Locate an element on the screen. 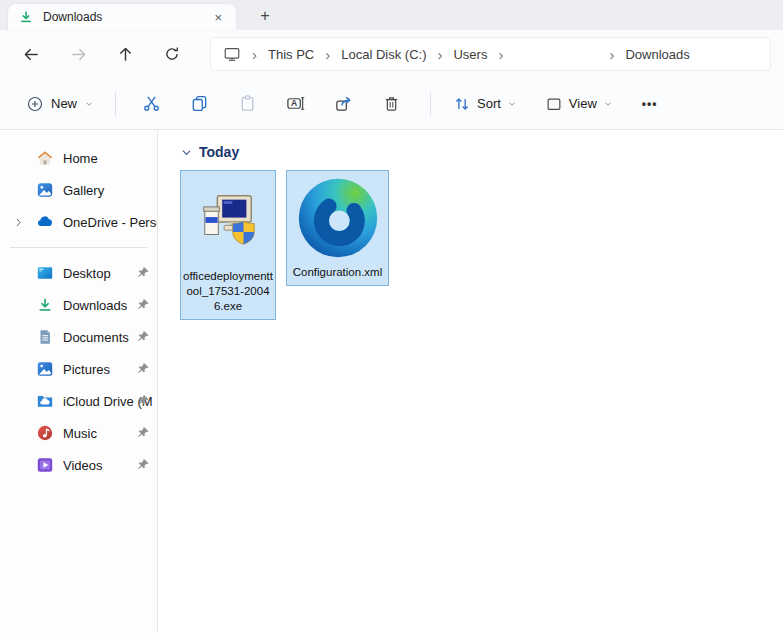 The height and width of the screenshot is (633, 783). new-button: New is located at coordinates (60, 104).